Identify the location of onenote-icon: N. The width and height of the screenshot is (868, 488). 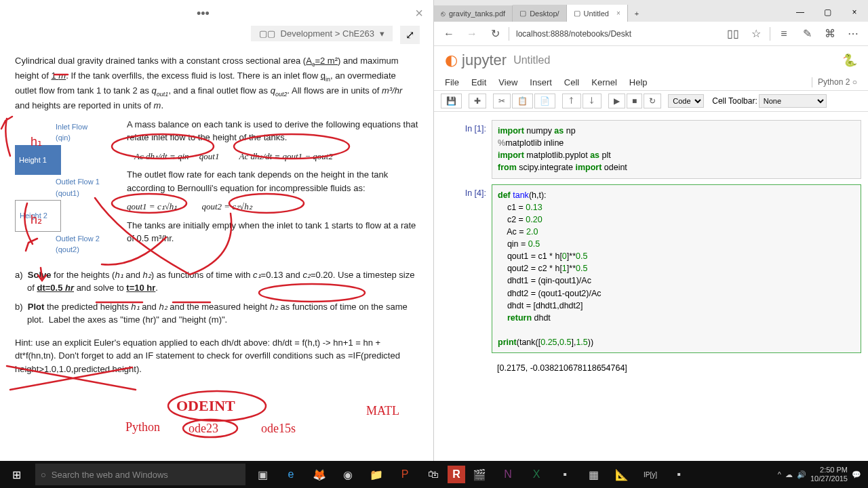
(508, 474).